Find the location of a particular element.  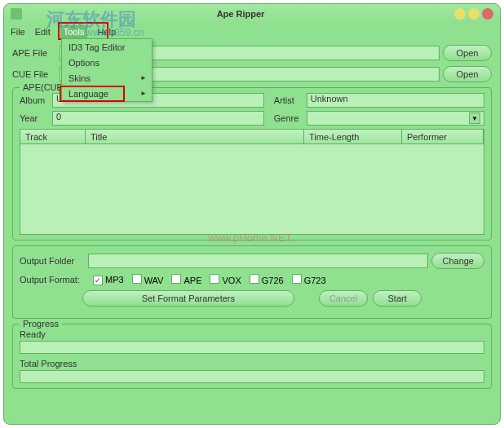

maximize-button is located at coordinates (474, 14).